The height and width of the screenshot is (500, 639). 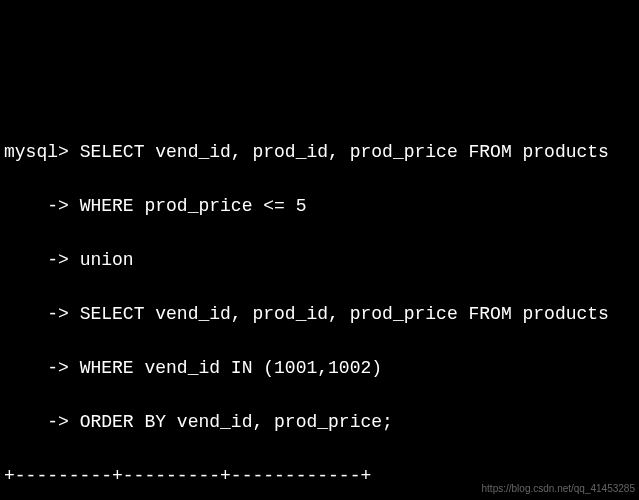 I want to click on query-line-1: mysql> SELECT vend_id, prod_id, prod_pri…, so click(x=320, y=152).